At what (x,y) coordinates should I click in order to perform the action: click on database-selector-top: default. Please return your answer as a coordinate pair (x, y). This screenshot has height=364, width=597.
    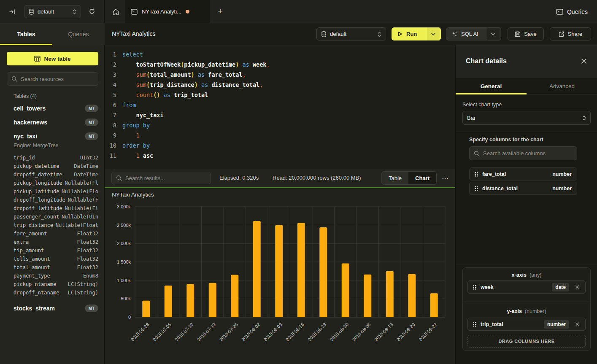
    Looking at the image, I should click on (52, 12).